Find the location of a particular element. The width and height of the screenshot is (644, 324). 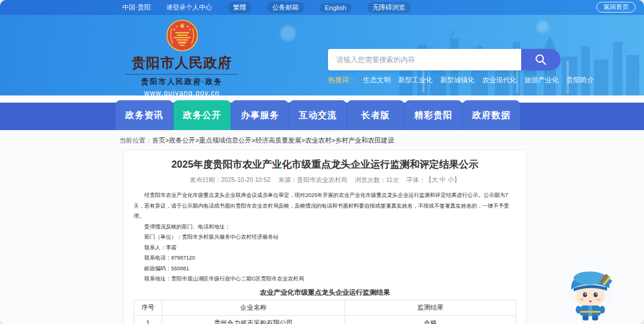

row-index: 1 is located at coordinates (148, 320).